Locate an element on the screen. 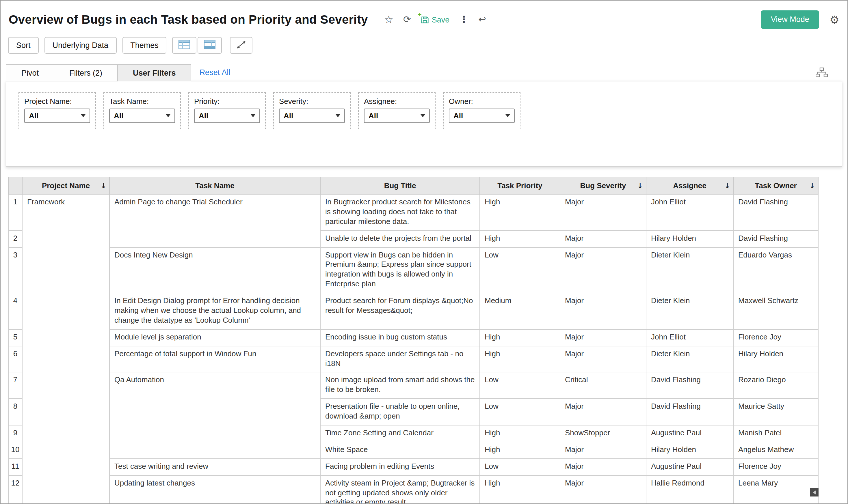 The width and height of the screenshot is (848, 504). refresh-icon: ⟳ is located at coordinates (407, 20).